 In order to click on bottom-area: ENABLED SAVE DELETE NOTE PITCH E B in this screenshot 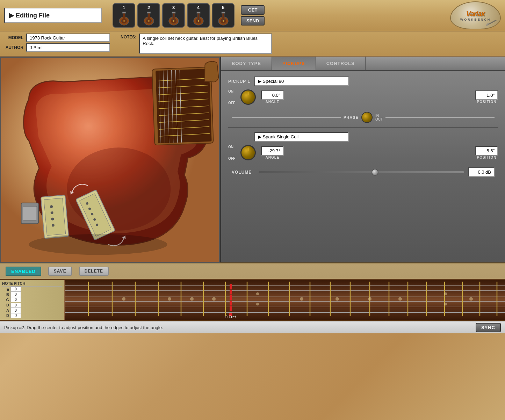, I will do `click(252, 292)`.